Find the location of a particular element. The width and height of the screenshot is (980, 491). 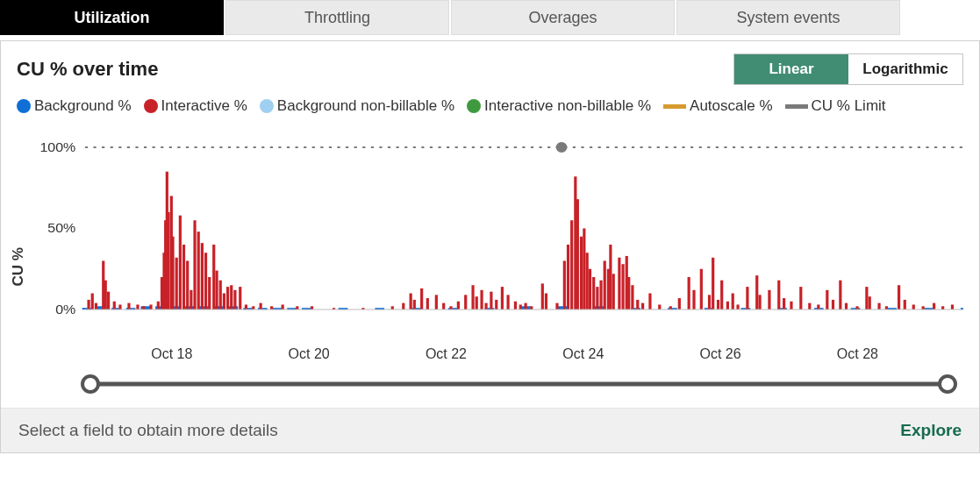

tab-utilization: Utilization is located at coordinates (112, 18).